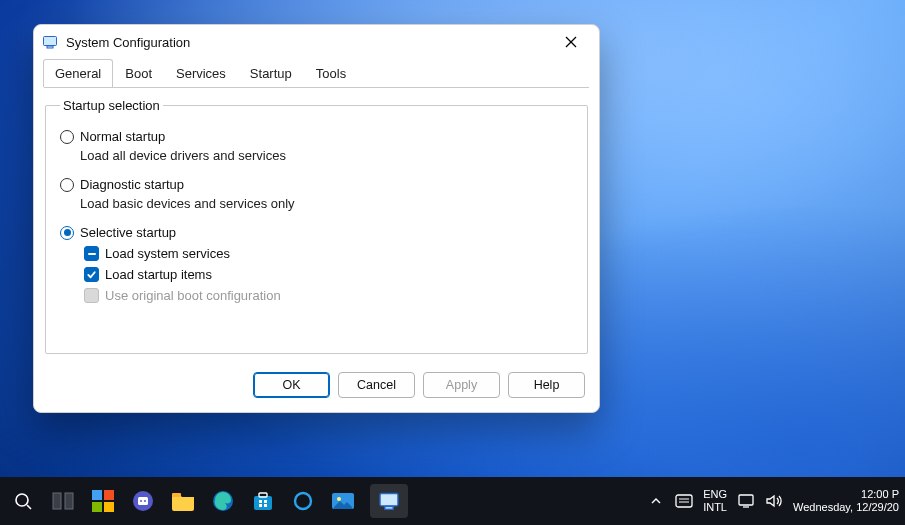  What do you see at coordinates (343, 501) in the screenshot?
I see `taskbar-photos-icon` at bounding box center [343, 501].